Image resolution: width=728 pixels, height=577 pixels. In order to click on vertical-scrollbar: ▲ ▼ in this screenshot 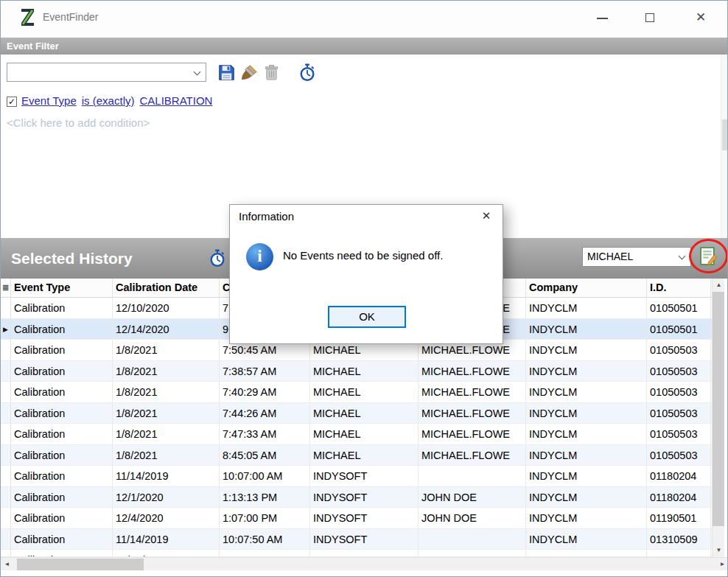, I will do `click(718, 418)`.